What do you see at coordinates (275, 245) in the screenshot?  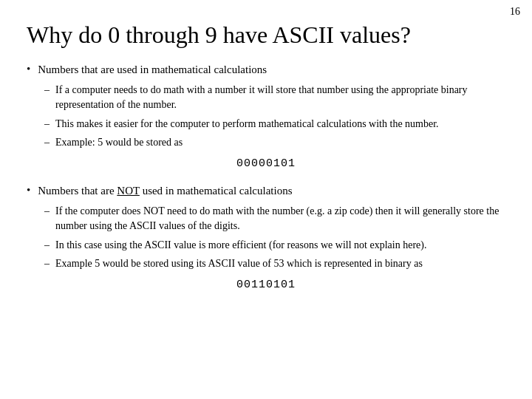 I see `list-item: – In this case using the ASCII value is …` at bounding box center [275, 245].